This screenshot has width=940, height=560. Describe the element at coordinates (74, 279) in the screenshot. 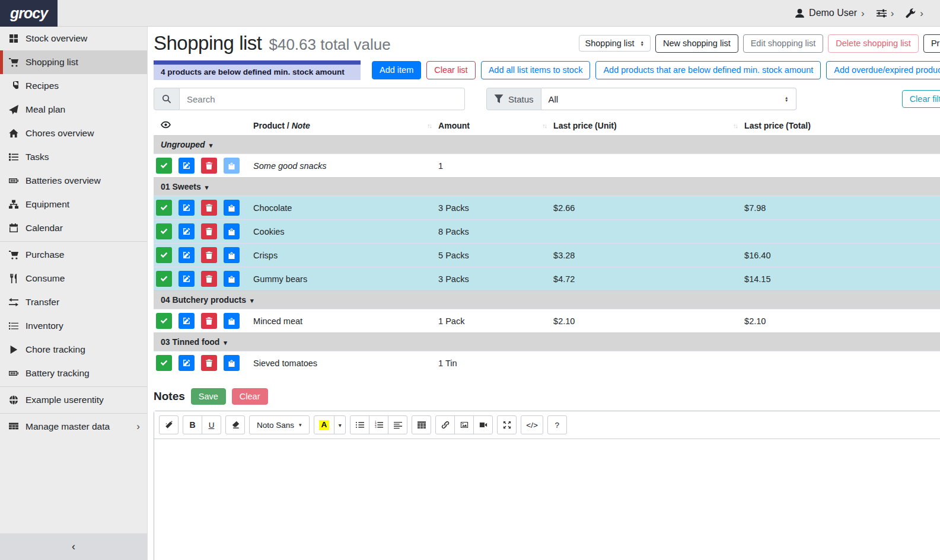

I see `sidebar-item-consume: Consume` at that location.